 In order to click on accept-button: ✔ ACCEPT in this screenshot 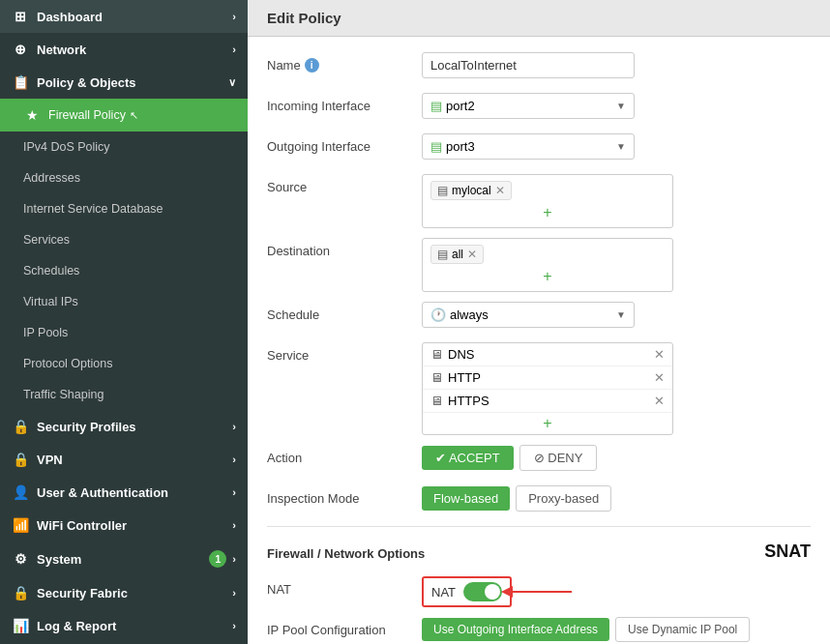, I will do `click(468, 458)`.